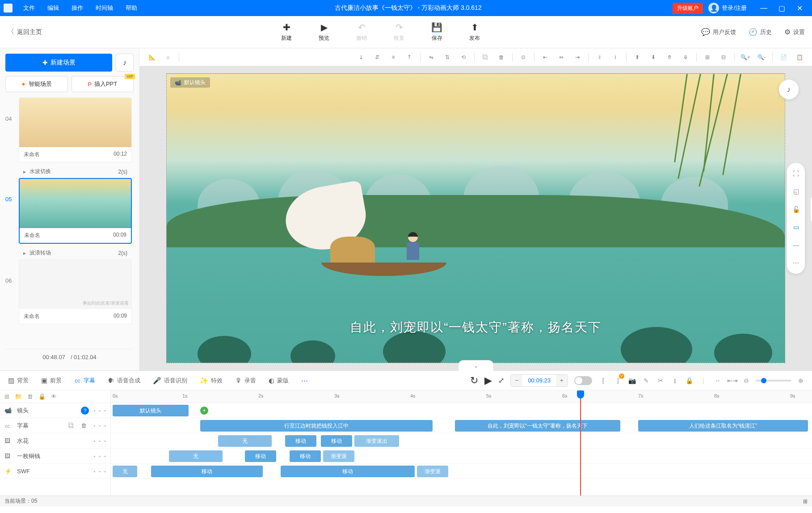 The height and width of the screenshot is (513, 812). Describe the element at coordinates (689, 381) in the screenshot. I see `lock-icon: 🔒` at that location.